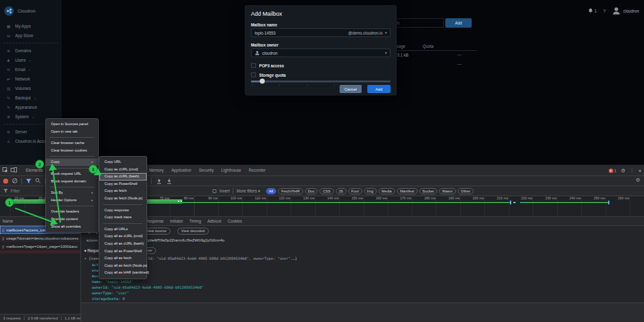 Image resolution: width=644 pixels, height=322 pixels. I want to click on copy-submenu-item: Copy response, so click(123, 211).